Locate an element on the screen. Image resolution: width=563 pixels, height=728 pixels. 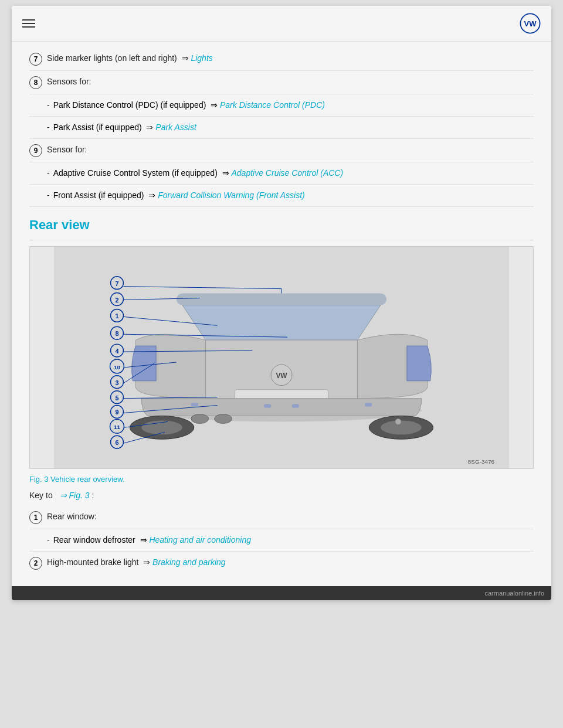
item-8-sub2-text: Park Assist (if equipped) ⇒ Park Assist is located at coordinates (125, 128).